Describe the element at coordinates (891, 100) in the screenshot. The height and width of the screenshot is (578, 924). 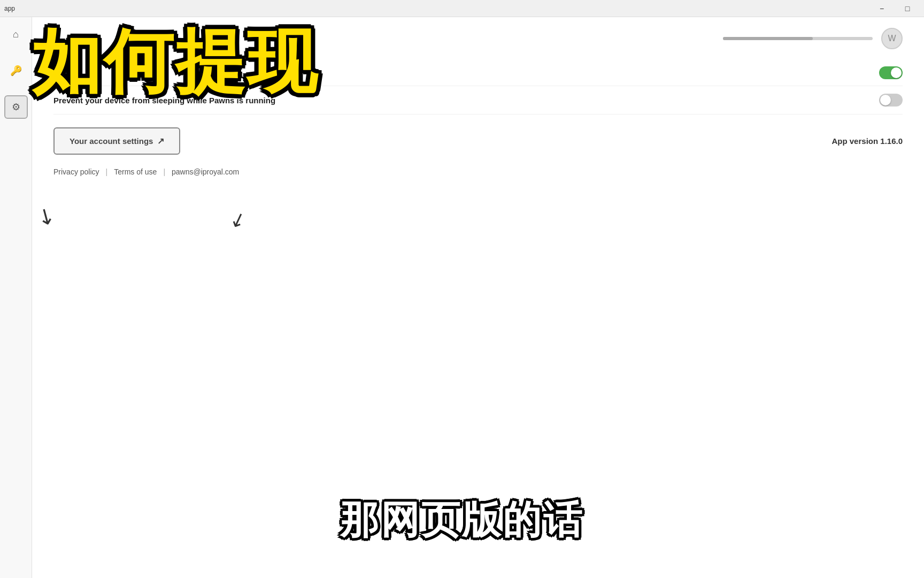
I see `sleep-toggle` at that location.